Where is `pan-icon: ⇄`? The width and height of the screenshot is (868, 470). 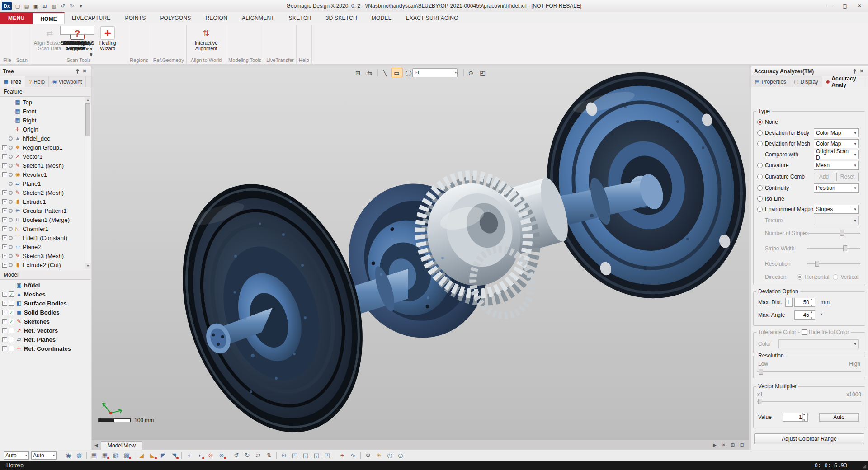 pan-icon: ⇄ is located at coordinates (258, 456).